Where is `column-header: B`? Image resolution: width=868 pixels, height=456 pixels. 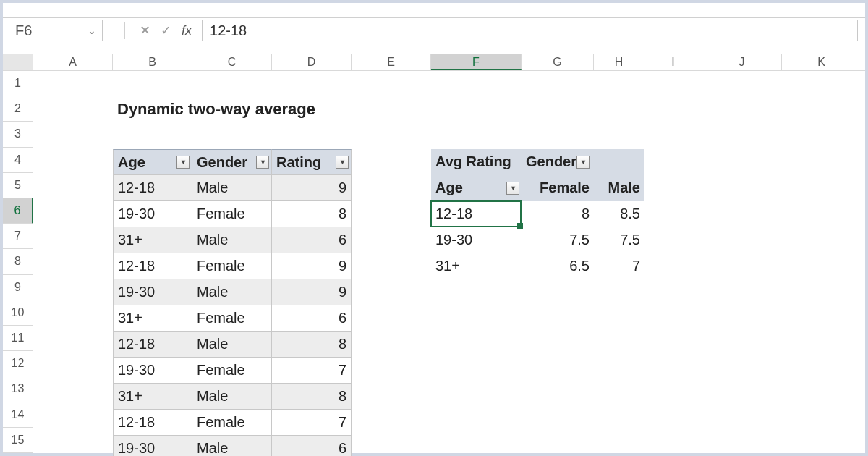 column-header: B is located at coordinates (153, 62).